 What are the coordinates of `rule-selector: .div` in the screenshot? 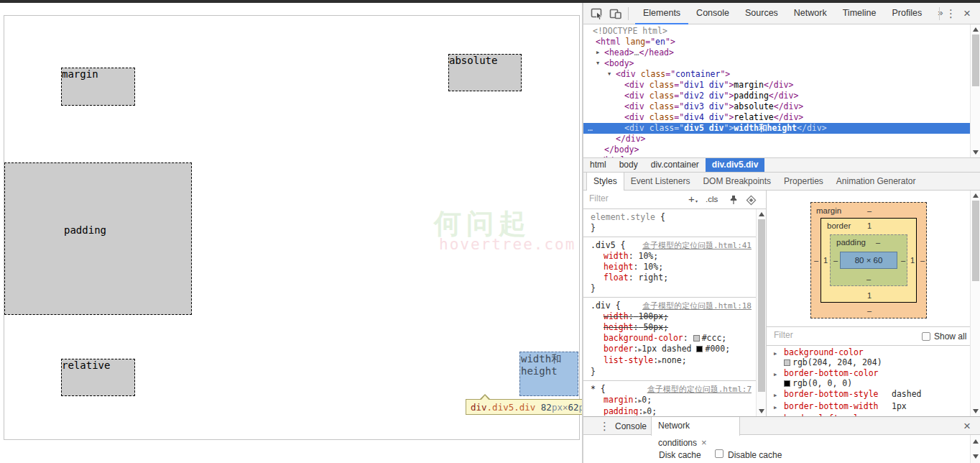 It's located at (601, 306).